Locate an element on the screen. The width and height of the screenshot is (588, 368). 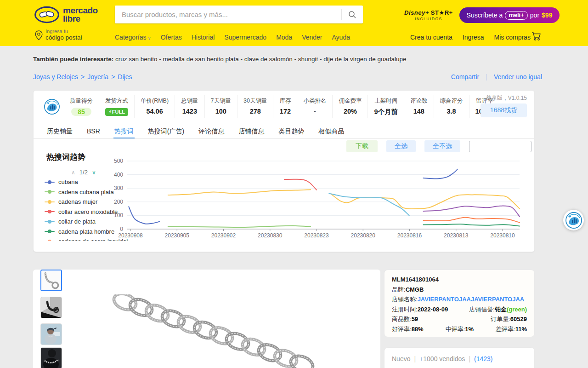
download-button: 下载 is located at coordinates (362, 146).